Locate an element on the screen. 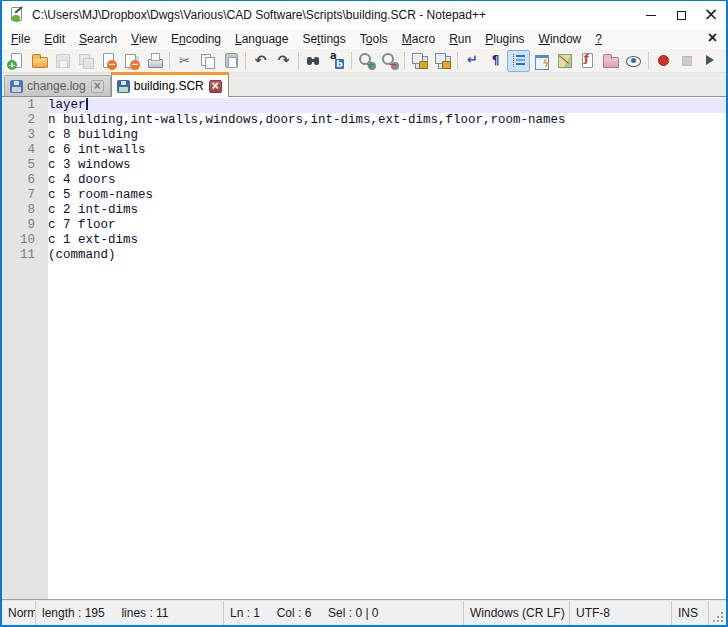 This screenshot has height=627, width=728. editor-line: 4c 6 int-walls is located at coordinates (364, 150).